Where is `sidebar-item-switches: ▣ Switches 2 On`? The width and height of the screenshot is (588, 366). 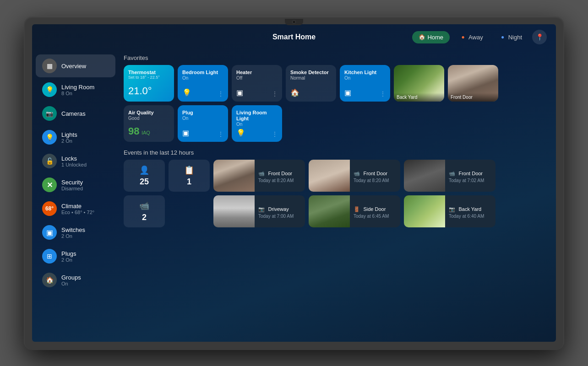
sidebar-item-switches: ▣ Switches 2 On is located at coordinates (76, 232).